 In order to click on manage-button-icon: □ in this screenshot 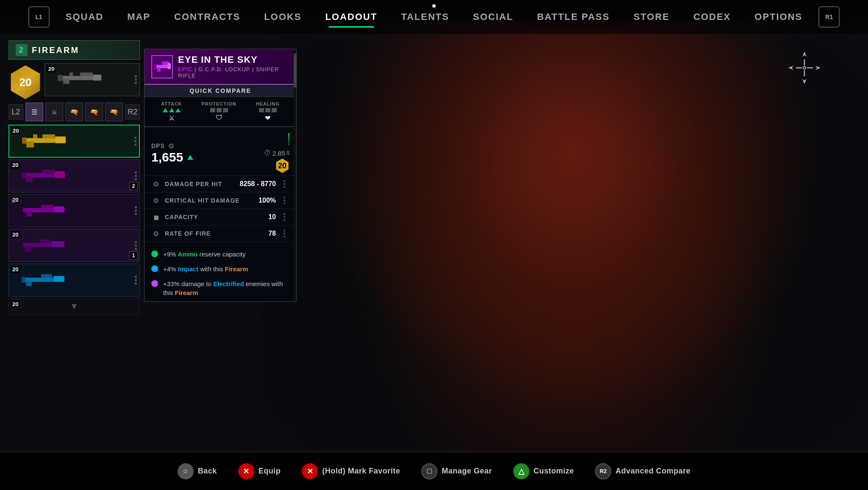, I will do `click(429, 471)`.